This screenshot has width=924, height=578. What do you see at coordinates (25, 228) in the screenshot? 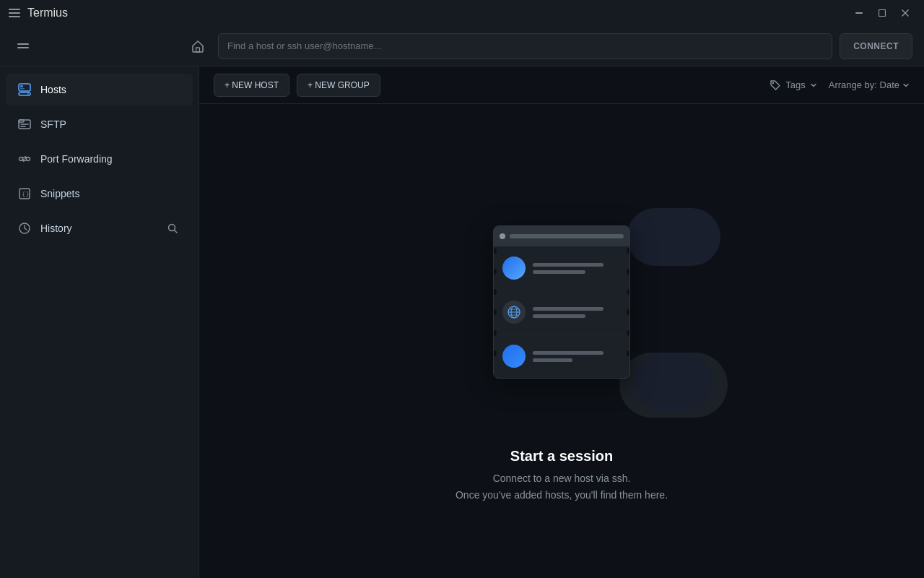
I see `history-icon` at bounding box center [25, 228].